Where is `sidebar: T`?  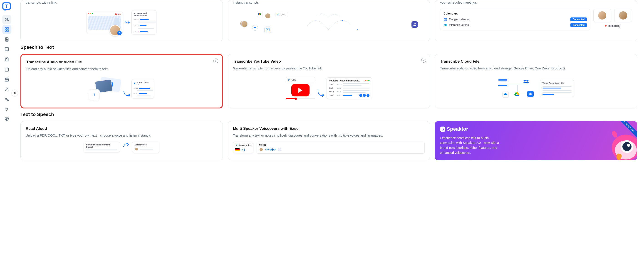 sidebar: T is located at coordinates (7, 83).